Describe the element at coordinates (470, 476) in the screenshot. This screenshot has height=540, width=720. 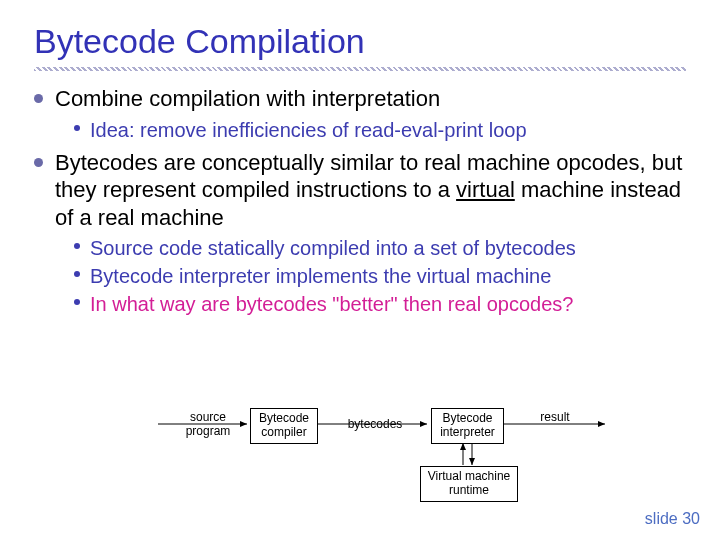
I see `text: Virtual machine` at that location.